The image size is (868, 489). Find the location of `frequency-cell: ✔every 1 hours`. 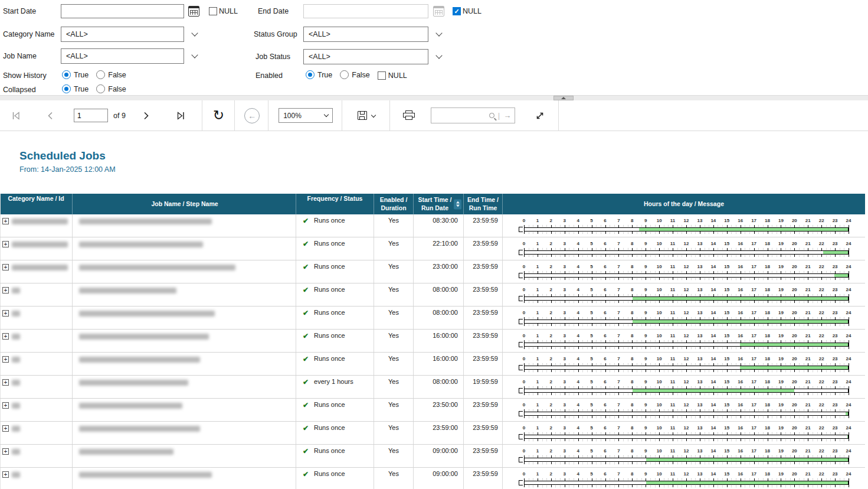

frequency-cell: ✔every 1 hours is located at coordinates (335, 387).